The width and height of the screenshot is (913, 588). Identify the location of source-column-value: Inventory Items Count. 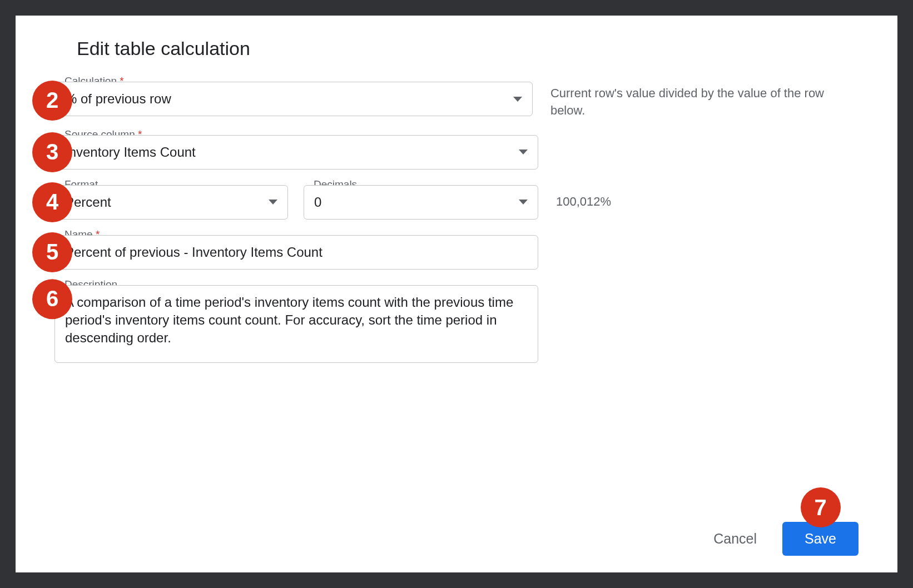
(289, 152).